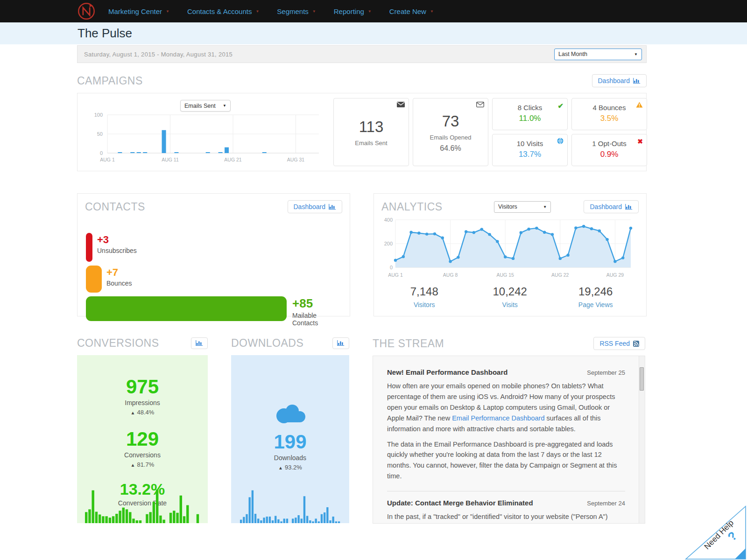 The height and width of the screenshot is (560, 747). Describe the element at coordinates (510, 297) in the screenshot. I see `analytics-visits: 10,242 Visits` at that location.